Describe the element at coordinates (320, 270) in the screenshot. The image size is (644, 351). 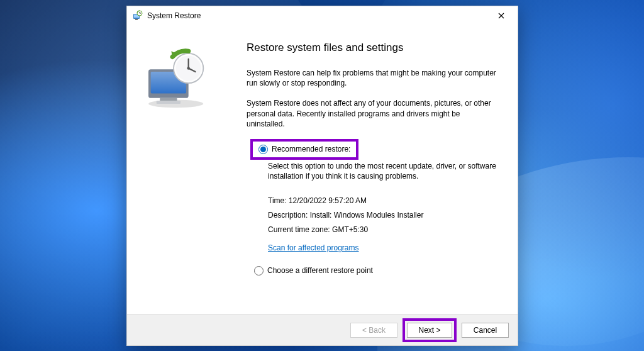
I see `choose-different-label: Choose a different restore point` at that location.